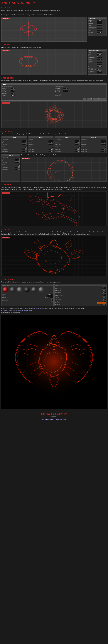  Describe the element at coordinates (54, 420) in the screenshot. I see `website-link: http://twistedlogic.deviantart.com` at that location.